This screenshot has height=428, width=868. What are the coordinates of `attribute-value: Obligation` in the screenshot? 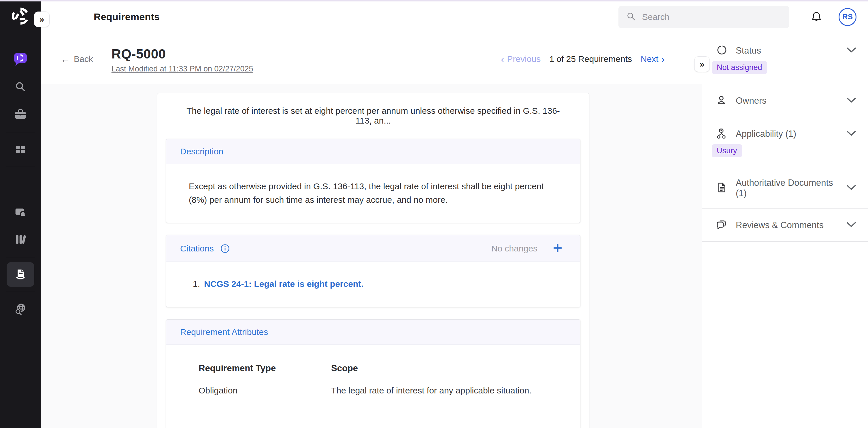 It's located at (265, 391).